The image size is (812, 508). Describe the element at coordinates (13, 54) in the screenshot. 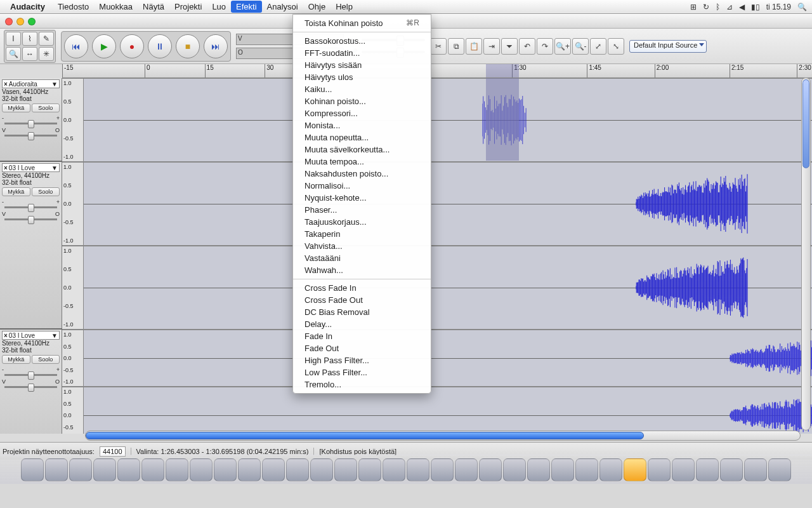

I see `zoom-tool: 🔍` at that location.